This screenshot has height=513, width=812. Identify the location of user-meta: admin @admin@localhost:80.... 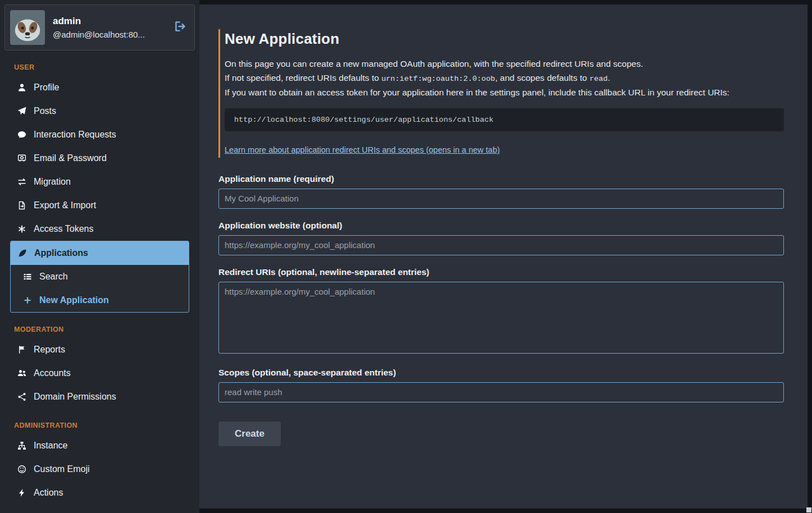
(99, 28).